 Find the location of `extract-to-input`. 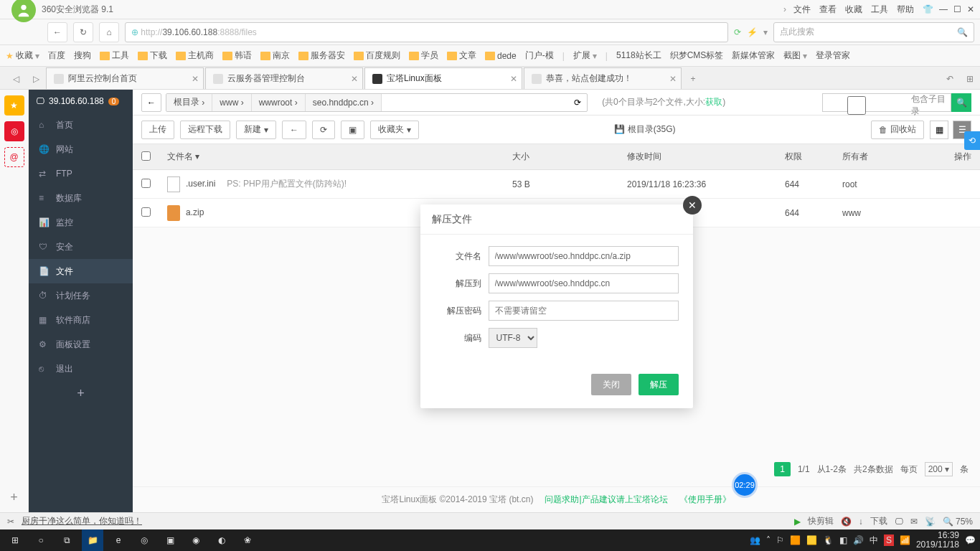

extract-to-input is located at coordinates (584, 283).